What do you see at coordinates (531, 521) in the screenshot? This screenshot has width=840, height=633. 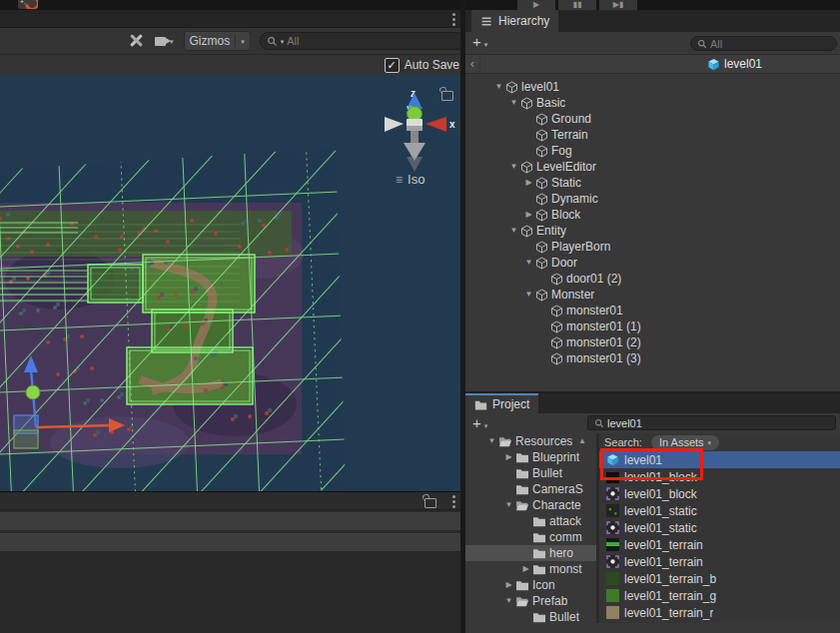 I see `folder-item-attack: attack` at bounding box center [531, 521].